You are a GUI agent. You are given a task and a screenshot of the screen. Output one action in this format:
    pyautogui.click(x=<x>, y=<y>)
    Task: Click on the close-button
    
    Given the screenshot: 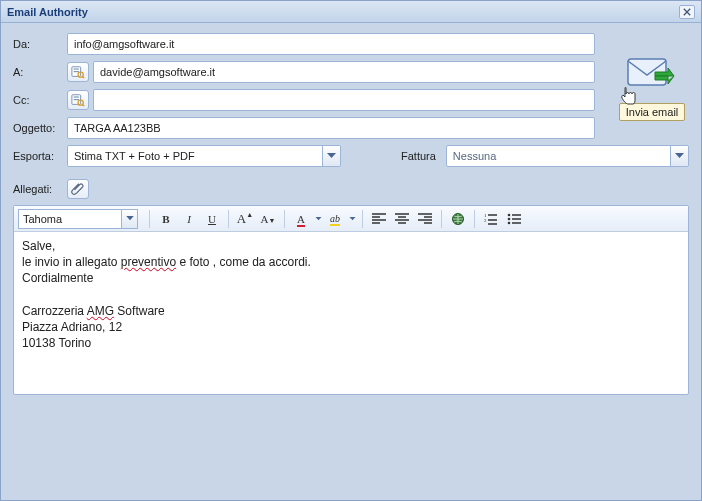 What is the action you would take?
    pyautogui.click(x=687, y=12)
    